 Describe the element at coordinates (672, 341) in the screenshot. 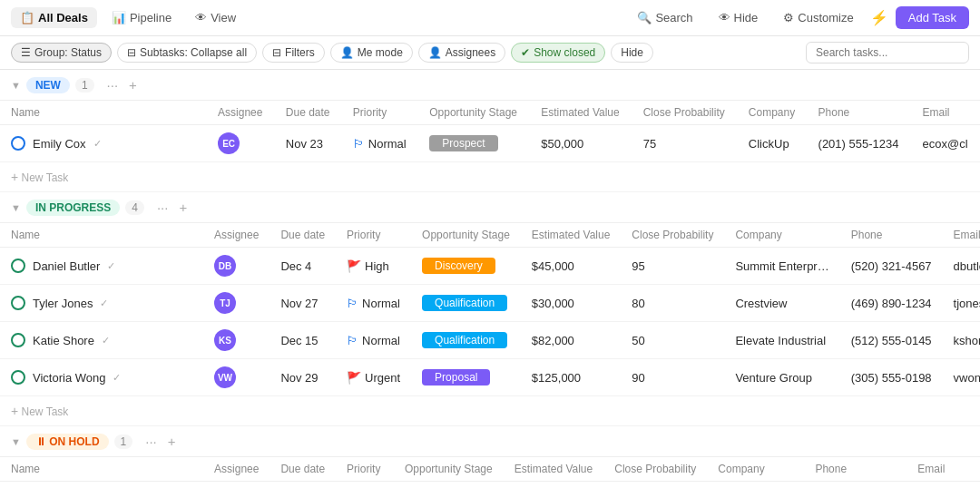

I see `probability-cell: 50` at that location.